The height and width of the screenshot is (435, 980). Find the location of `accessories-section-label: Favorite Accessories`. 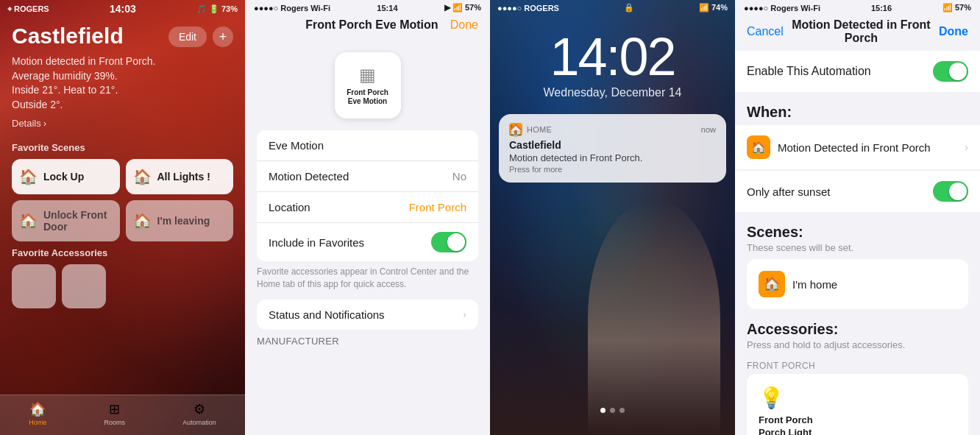

accessories-section-label: Favorite Accessories is located at coordinates (122, 253).